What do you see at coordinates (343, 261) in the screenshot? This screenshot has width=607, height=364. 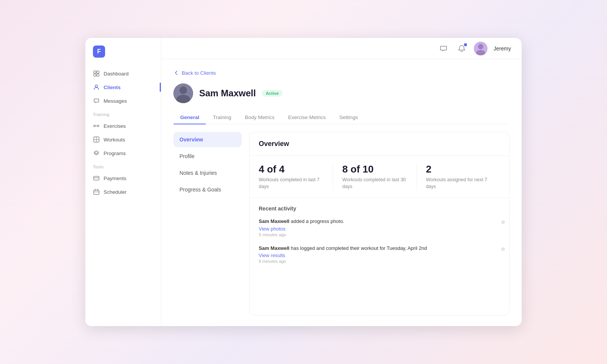 I see `activity-time-1: 8 minutes ago` at bounding box center [343, 261].